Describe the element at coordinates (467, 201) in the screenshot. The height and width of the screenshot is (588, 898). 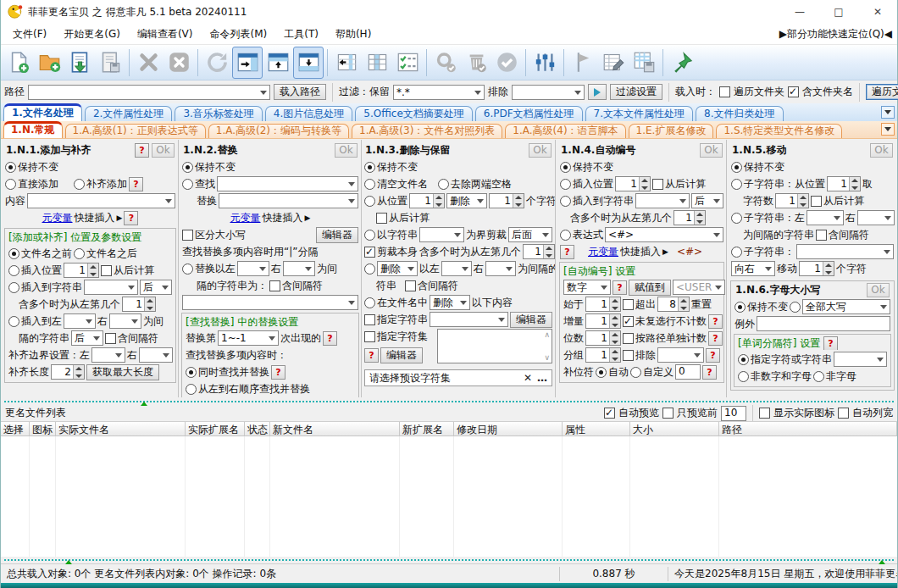
I see `p3-delete-combo: 删除` at that location.